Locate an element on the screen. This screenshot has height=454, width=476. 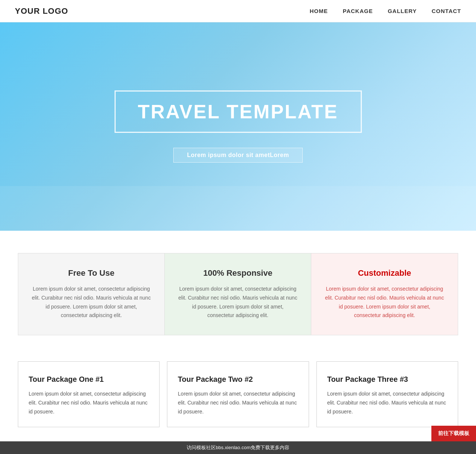
nav-links: HOMEPACKAGEGALLERYCONTACT is located at coordinates (385, 11).